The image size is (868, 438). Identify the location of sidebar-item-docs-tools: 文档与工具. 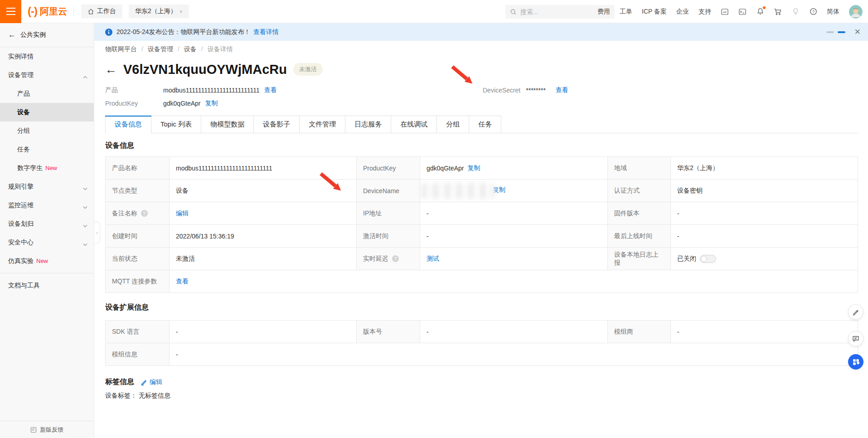
(47, 286).